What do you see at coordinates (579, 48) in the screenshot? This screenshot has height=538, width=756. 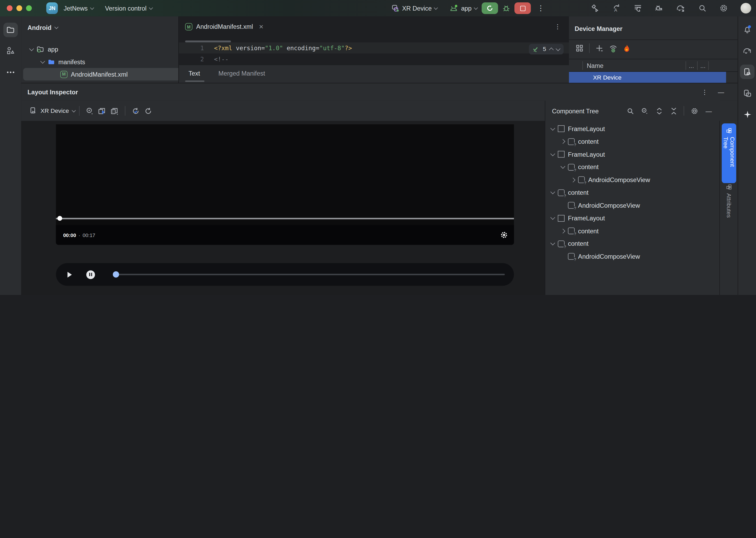 I see `grid-icon` at bounding box center [579, 48].